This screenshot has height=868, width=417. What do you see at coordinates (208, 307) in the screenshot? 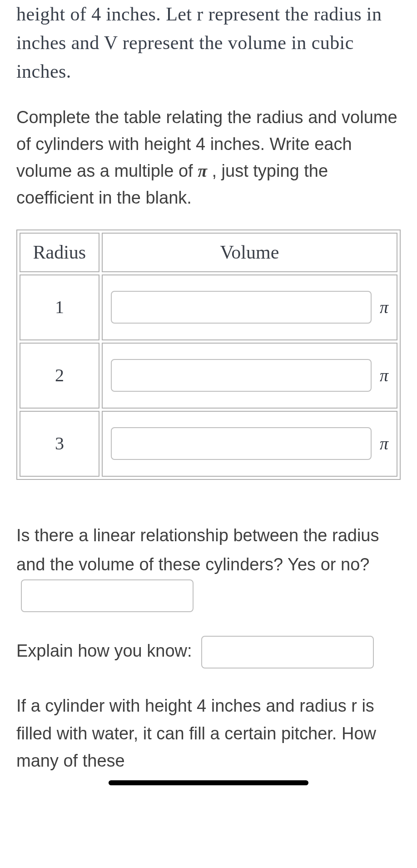
I see `table-row: 1 π` at bounding box center [208, 307].